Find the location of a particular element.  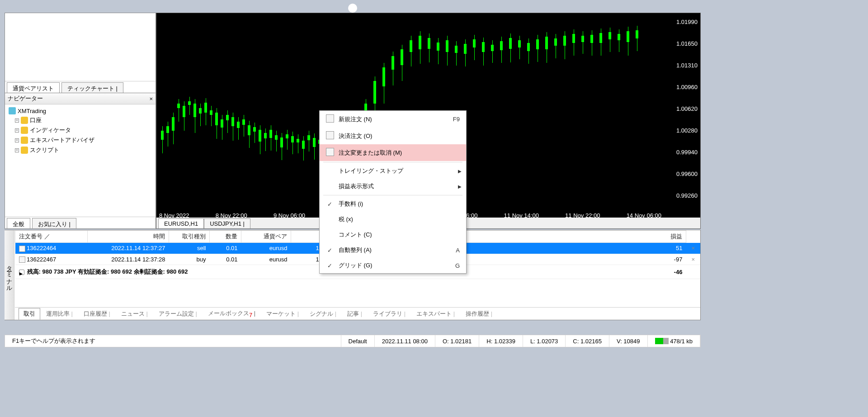

status-open: O: 1.02181 is located at coordinates (458, 341).